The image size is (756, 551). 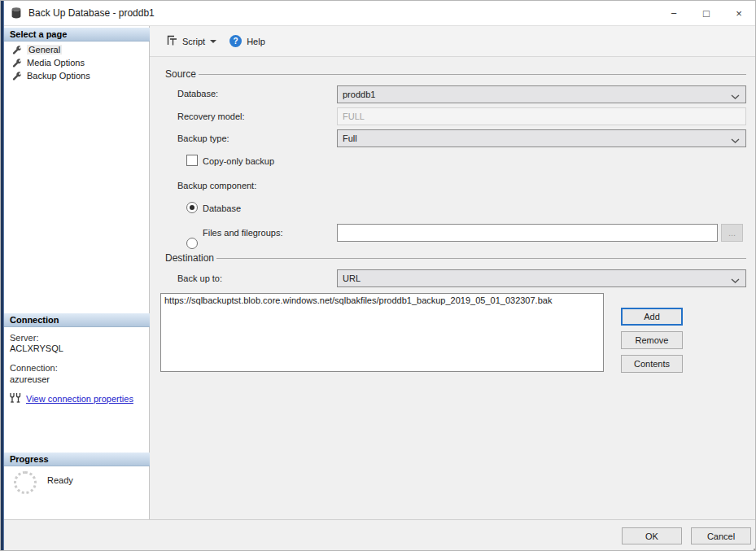 I want to click on server-value: ACLXRYSQL, so click(x=37, y=348).